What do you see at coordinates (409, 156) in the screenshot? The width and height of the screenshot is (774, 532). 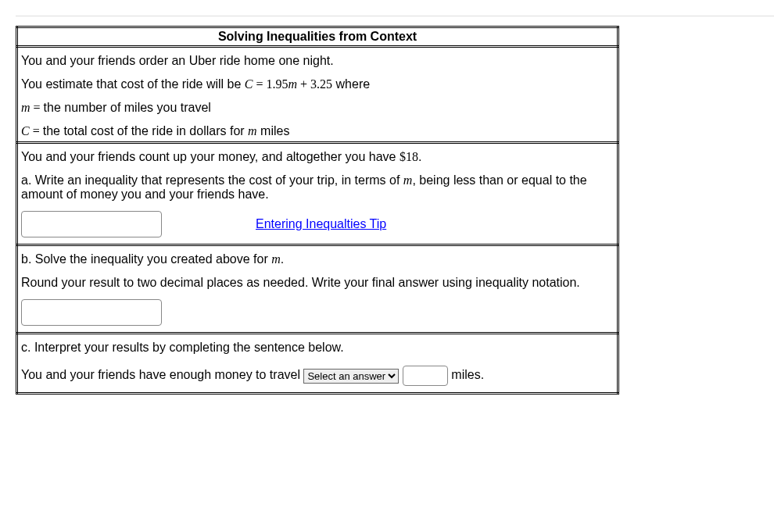 I see `money-amount: $18` at bounding box center [409, 156].